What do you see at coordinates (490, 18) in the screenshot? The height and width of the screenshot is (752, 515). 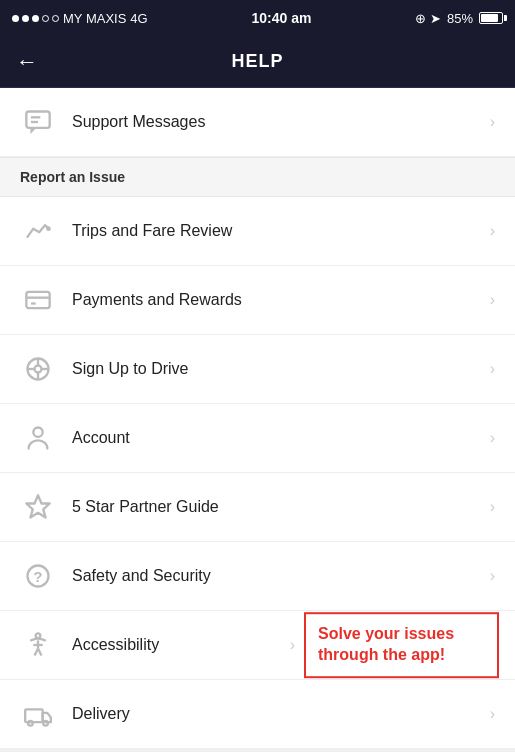 I see `battery-fill` at bounding box center [490, 18].